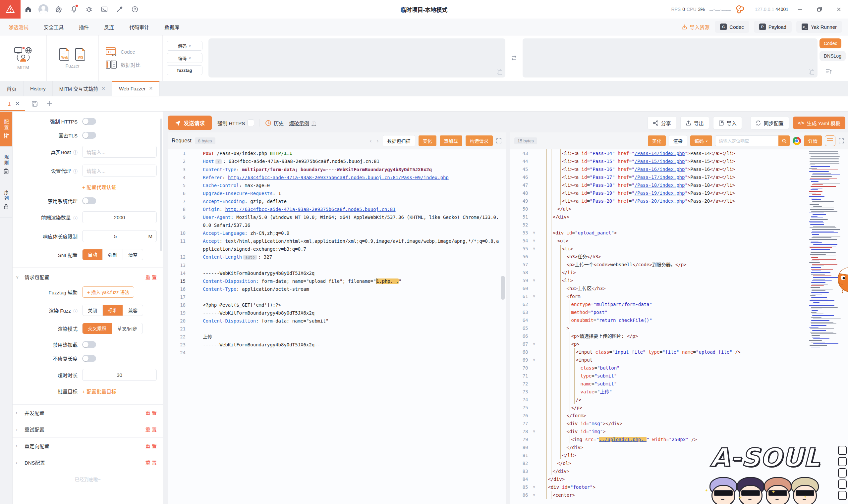 Image resolution: width=848 pixels, height=504 pixels. What do you see at coordinates (679, 336) in the screenshot?
I see `code-line-66: 66<p>请选择要上传的图片: </p>` at bounding box center [679, 336].